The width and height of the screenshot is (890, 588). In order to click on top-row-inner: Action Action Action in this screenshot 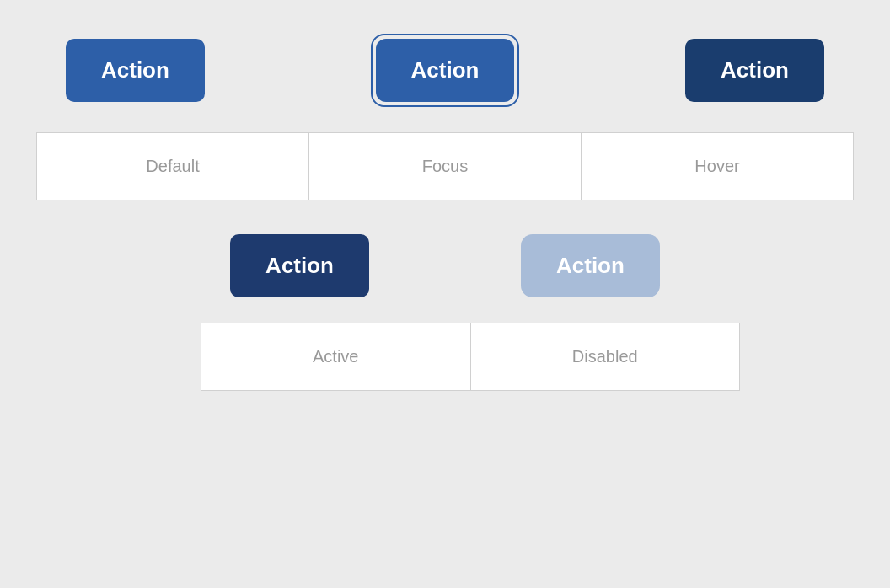, I will do `click(445, 71)`.